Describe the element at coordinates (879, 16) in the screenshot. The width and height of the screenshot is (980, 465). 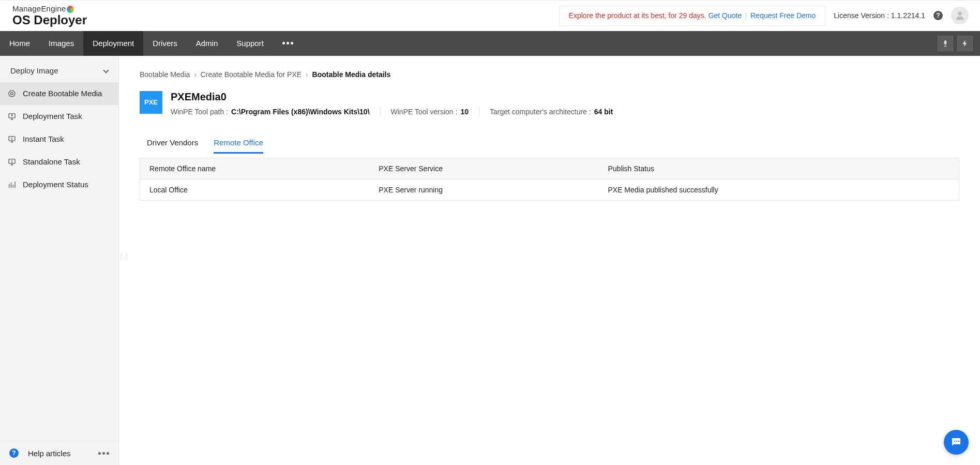
I see `license-version: License Version : 1.1.2214.1` at that location.